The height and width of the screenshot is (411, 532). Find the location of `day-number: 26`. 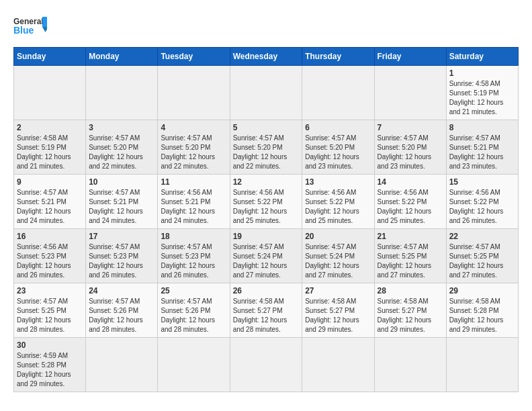

day-number: 26 is located at coordinates (266, 291).